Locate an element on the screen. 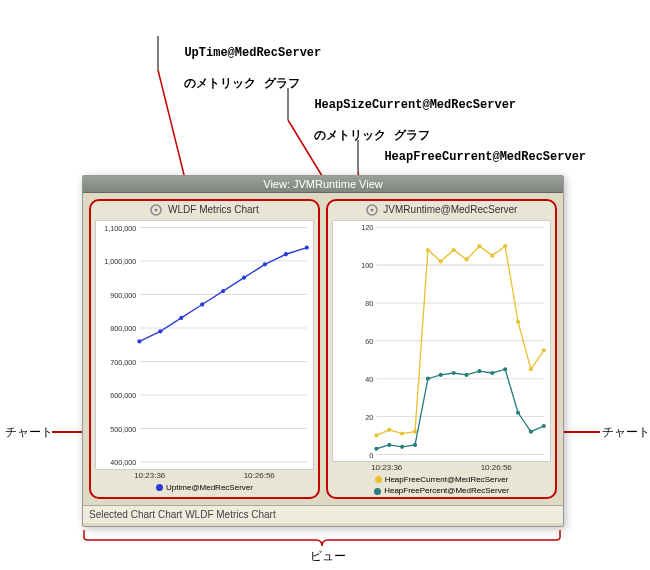 This screenshot has width=650, height=570. svg-text: 0 is located at coordinates (371, 456).